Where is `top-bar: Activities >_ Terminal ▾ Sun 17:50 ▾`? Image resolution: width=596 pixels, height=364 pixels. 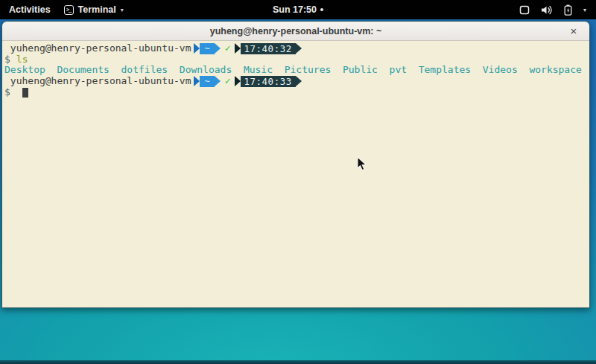
top-bar: Activities >_ Terminal ▾ Sun 17:50 ▾ is located at coordinates (298, 10).